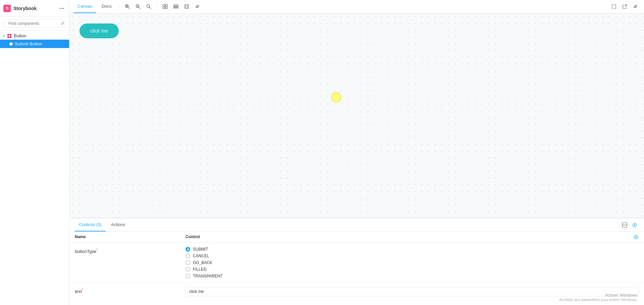 This screenshot has height=305, width=644. What do you see at coordinates (85, 7) in the screenshot?
I see `tab-canvas: Canvas` at bounding box center [85, 7].